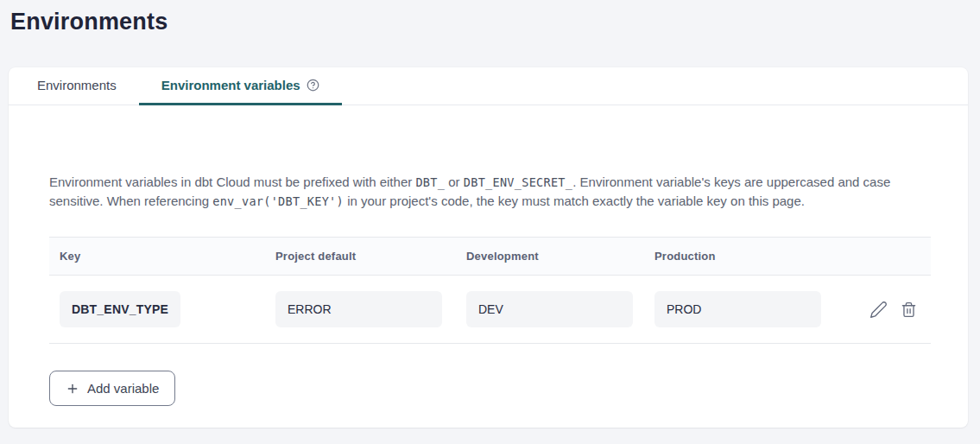 The height and width of the screenshot is (444, 980). What do you see at coordinates (908, 314) in the screenshot?
I see `trash-icon` at bounding box center [908, 314].